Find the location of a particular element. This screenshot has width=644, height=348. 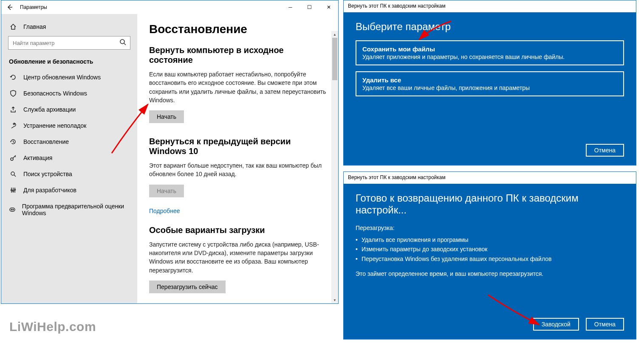

scroll-down-icon: ▼ is located at coordinates (335, 300).